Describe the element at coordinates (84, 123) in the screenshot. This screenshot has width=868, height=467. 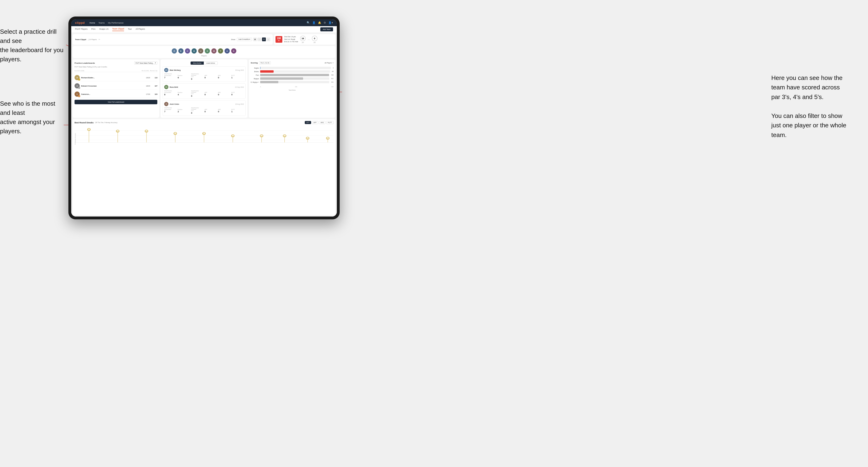
I see `streaks-title: Best Round Streaks` at that location.